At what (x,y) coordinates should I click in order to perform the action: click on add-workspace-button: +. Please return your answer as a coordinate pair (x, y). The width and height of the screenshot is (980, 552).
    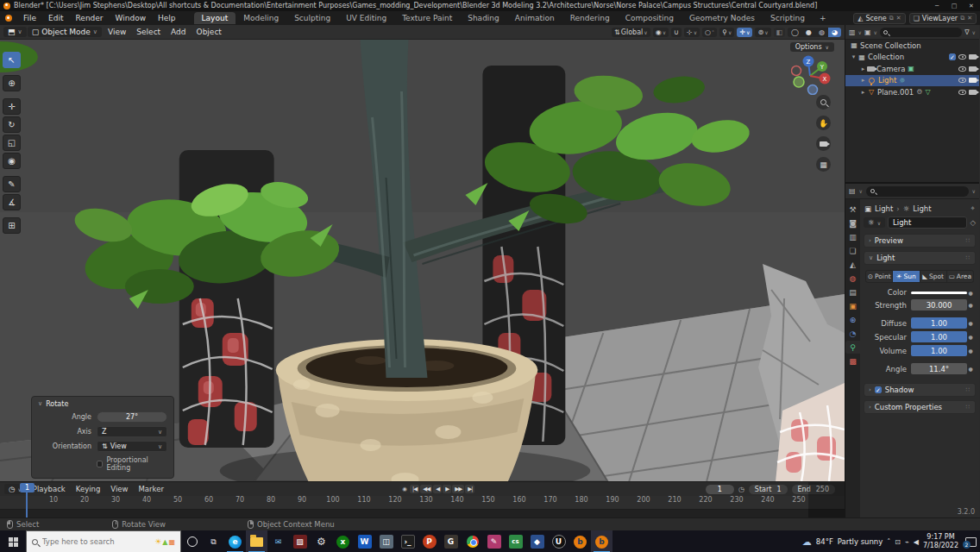
    Looking at the image, I should click on (823, 18).